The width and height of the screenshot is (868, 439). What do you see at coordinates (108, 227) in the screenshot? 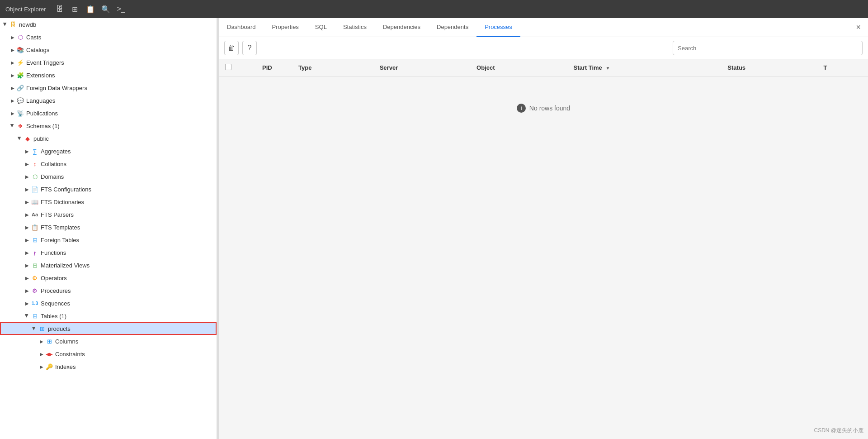
I see `tree-item-fts-templates: ▶📋FTS Templates` at bounding box center [108, 227].